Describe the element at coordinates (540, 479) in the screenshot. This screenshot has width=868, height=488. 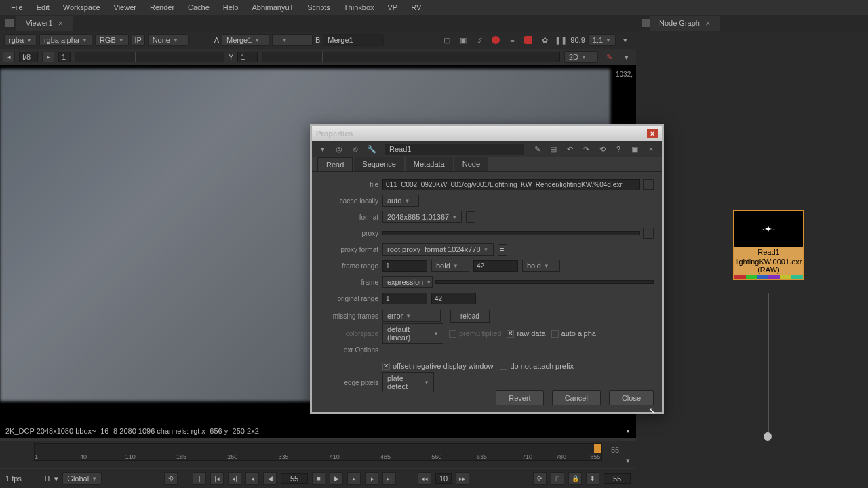
I see `loop-icon: ⟳` at that location.